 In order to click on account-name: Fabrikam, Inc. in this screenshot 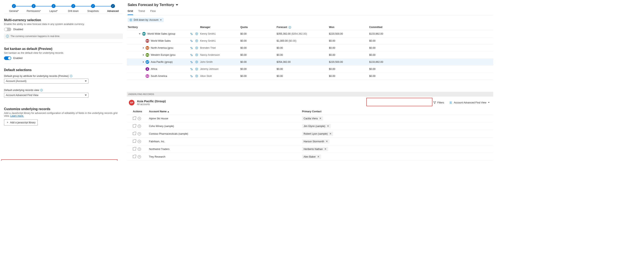, I will do `click(226, 142)`.